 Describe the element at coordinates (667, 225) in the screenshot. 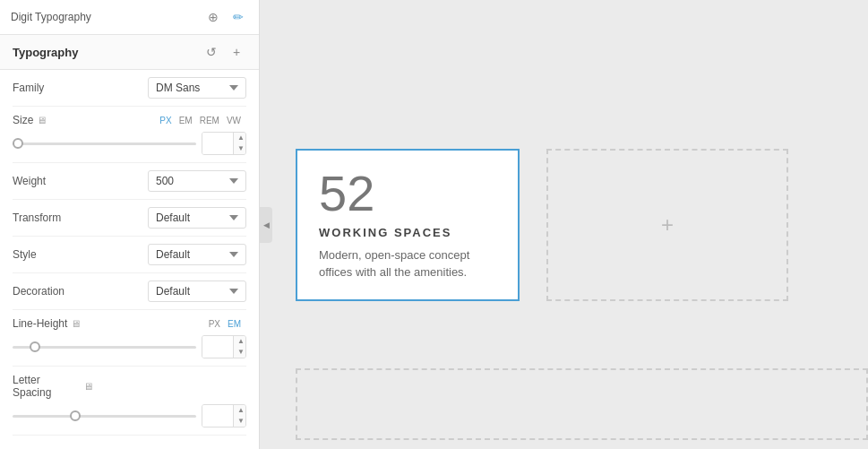

I see `add-block-icon: +` at that location.